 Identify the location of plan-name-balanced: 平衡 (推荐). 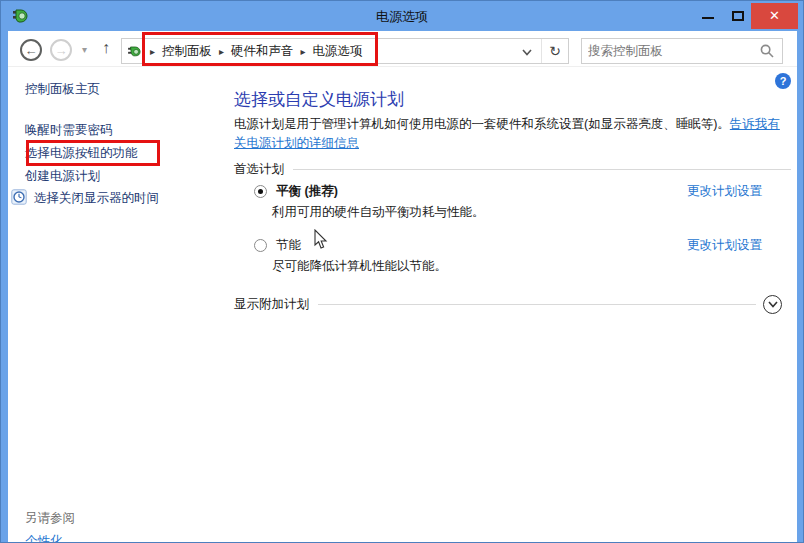
(307, 192).